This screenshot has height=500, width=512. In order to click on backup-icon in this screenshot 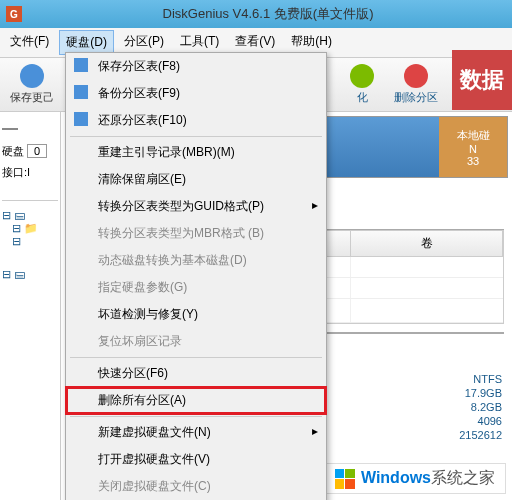, I will do `click(81, 92)`.